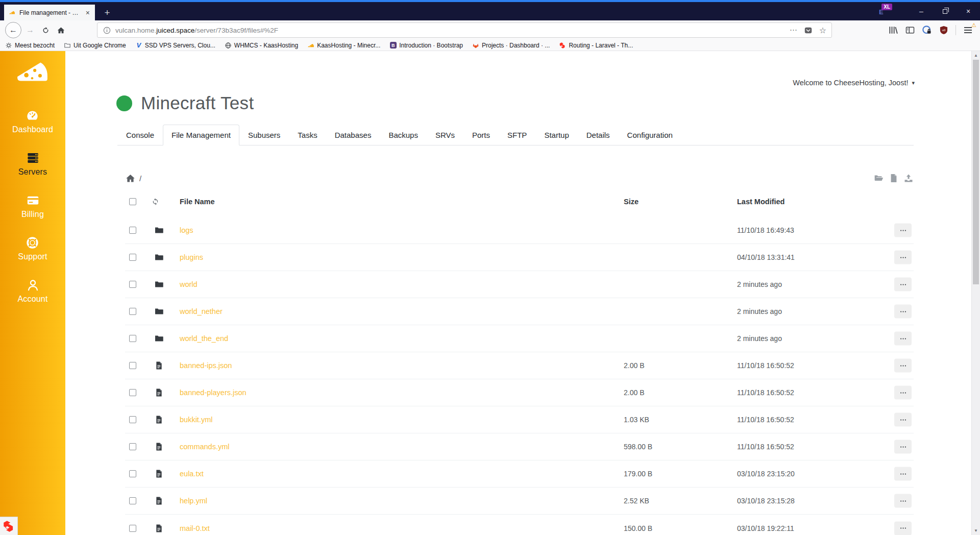 The image size is (980, 535). What do you see at coordinates (206, 366) in the screenshot?
I see `file-name-link: banned-ips.json` at bounding box center [206, 366].